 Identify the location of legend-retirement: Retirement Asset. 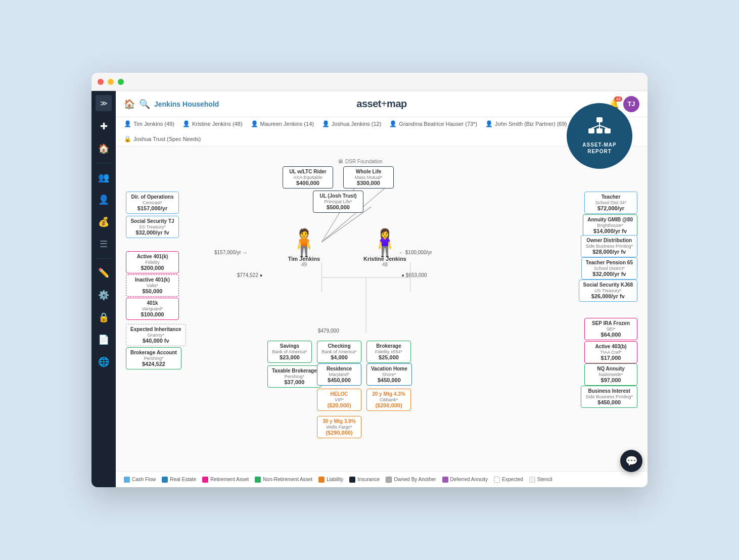
(225, 480).